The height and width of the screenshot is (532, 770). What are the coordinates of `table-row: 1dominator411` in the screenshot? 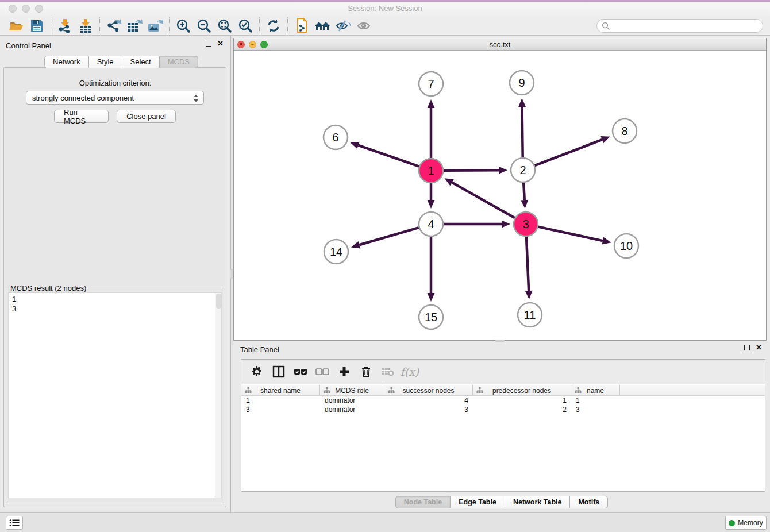 It's located at (503, 401).